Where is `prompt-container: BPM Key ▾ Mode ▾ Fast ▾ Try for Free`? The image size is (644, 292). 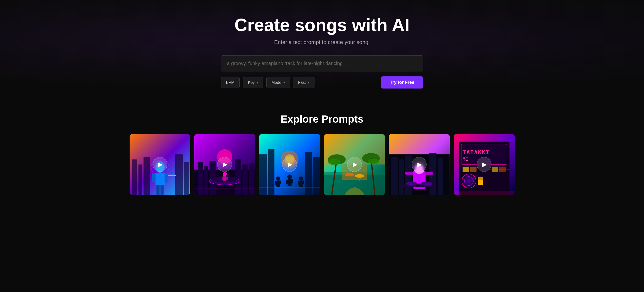 prompt-container: BPM Key ▾ Mode ▾ Fast ▾ Try for Free is located at coordinates (322, 72).